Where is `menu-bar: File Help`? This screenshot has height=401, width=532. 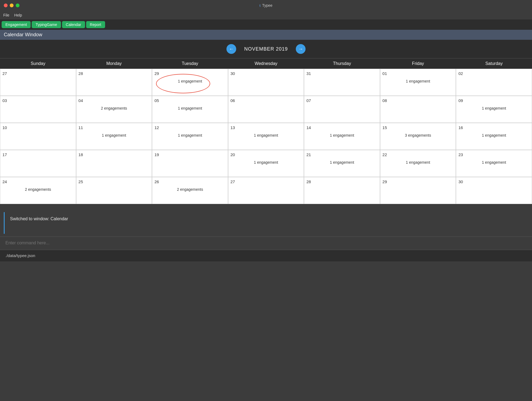
menu-bar: File Help is located at coordinates (266, 15).